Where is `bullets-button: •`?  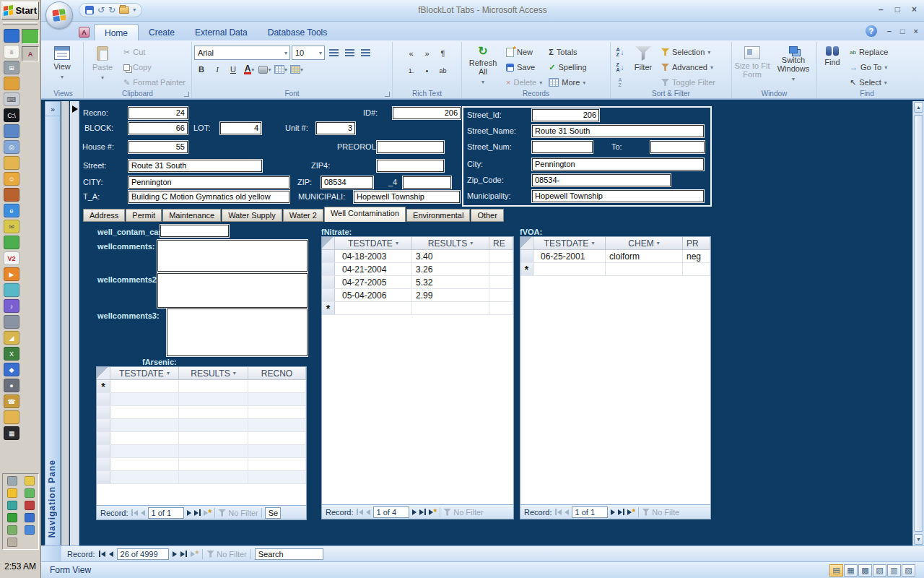 bullets-button: • is located at coordinates (427, 71).